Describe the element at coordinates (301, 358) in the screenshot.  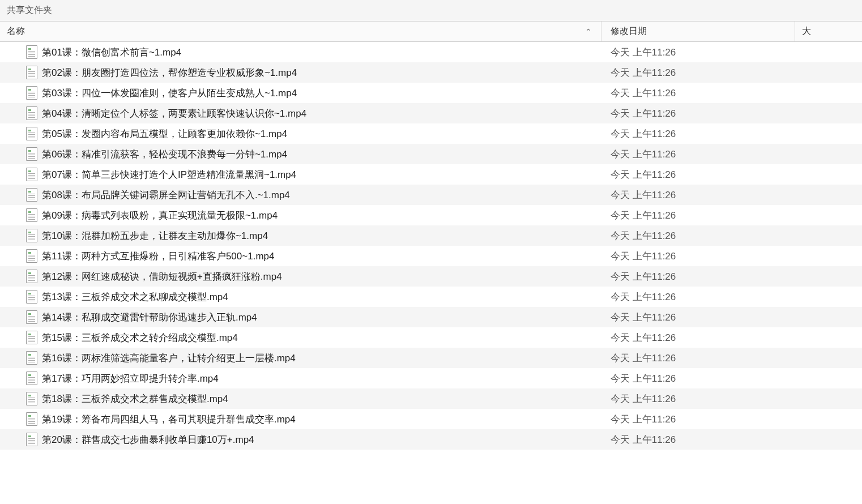
I see `file-name-cell: 第16课：两标准筛选高能量客户，让转介绍更上一层楼.mp4` at that location.